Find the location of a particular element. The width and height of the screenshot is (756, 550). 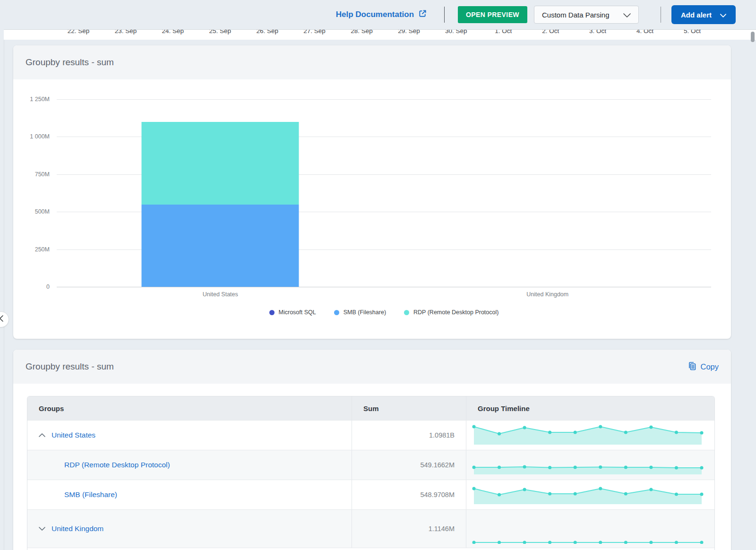

y-axis-tick-label: 0 is located at coordinates (31, 287).